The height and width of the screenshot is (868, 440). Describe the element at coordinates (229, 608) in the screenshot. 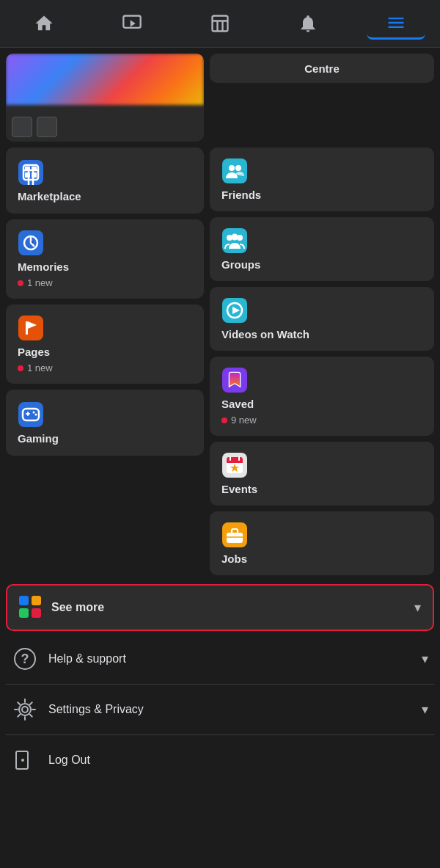

I see `see-more-label: See more` at that location.